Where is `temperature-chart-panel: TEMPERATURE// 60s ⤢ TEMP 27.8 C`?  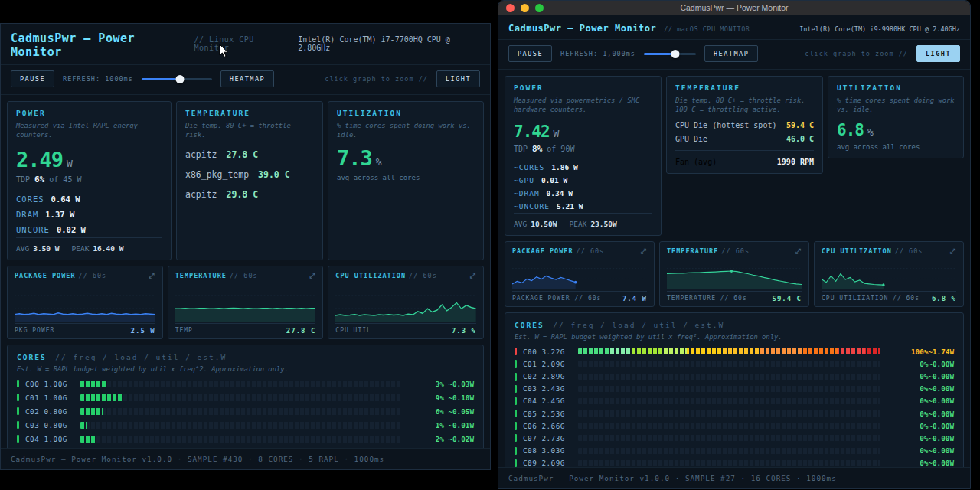
temperature-chart-panel: TEMPERATURE// 60s ⤢ TEMP 27.8 C is located at coordinates (246, 302).